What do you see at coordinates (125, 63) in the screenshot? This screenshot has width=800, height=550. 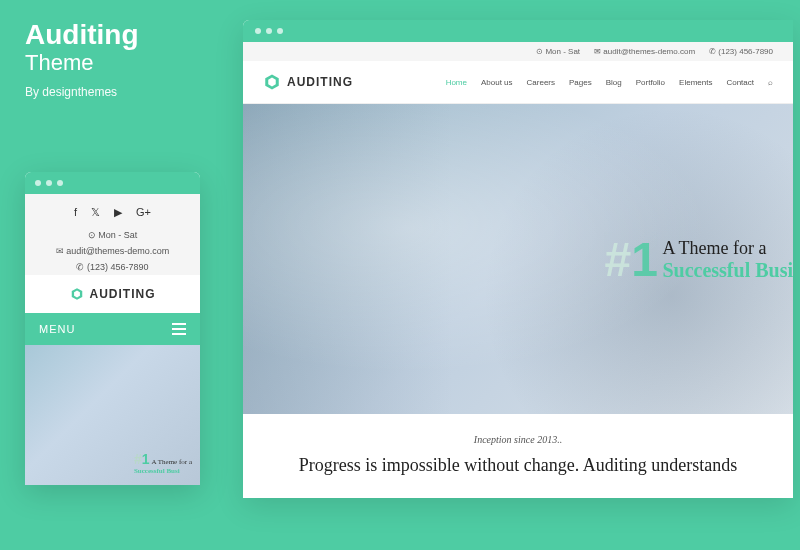 I see `promo-subtitle: Theme` at bounding box center [125, 63].